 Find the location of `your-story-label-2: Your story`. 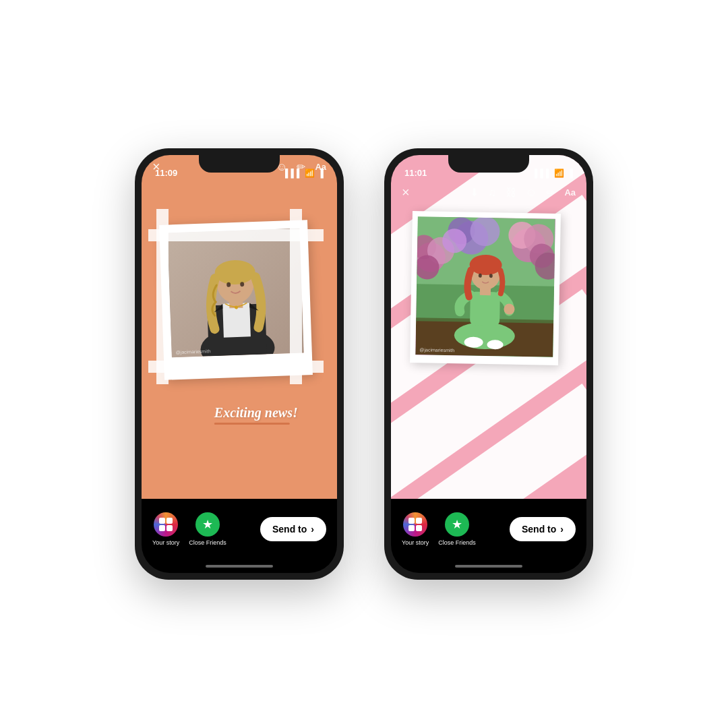

your-story-label-2: Your story is located at coordinates (415, 543).